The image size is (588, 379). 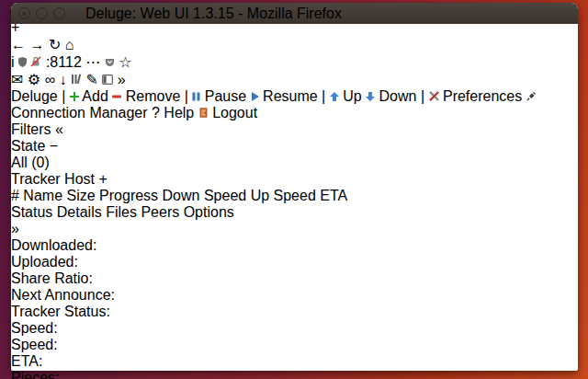 I want to click on torrent-grid: # Name Size Progress Down Speed Up Speed…, so click(x=294, y=196).